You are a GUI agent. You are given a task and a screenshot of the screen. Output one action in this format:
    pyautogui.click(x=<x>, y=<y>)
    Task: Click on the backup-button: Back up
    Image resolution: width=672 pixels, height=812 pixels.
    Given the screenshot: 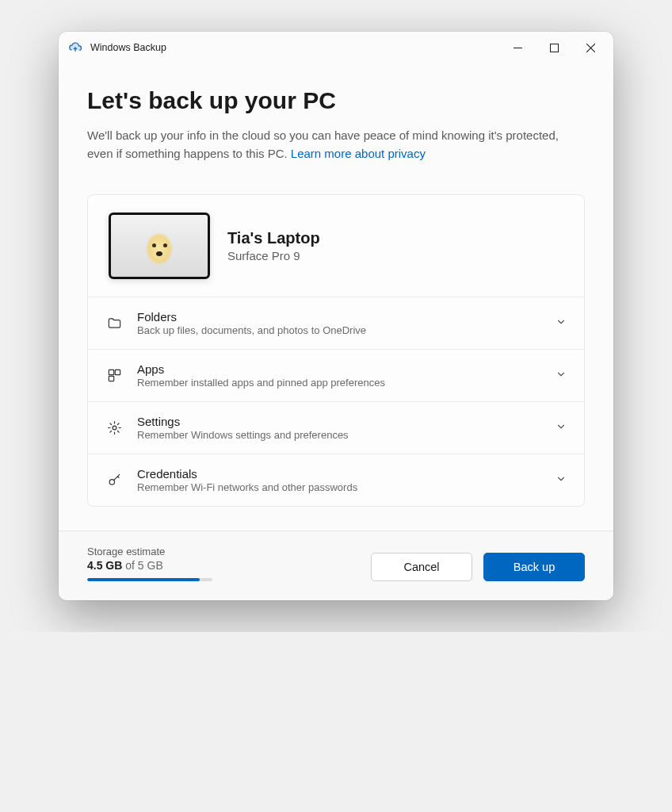 What is the action you would take?
    pyautogui.click(x=534, y=567)
    